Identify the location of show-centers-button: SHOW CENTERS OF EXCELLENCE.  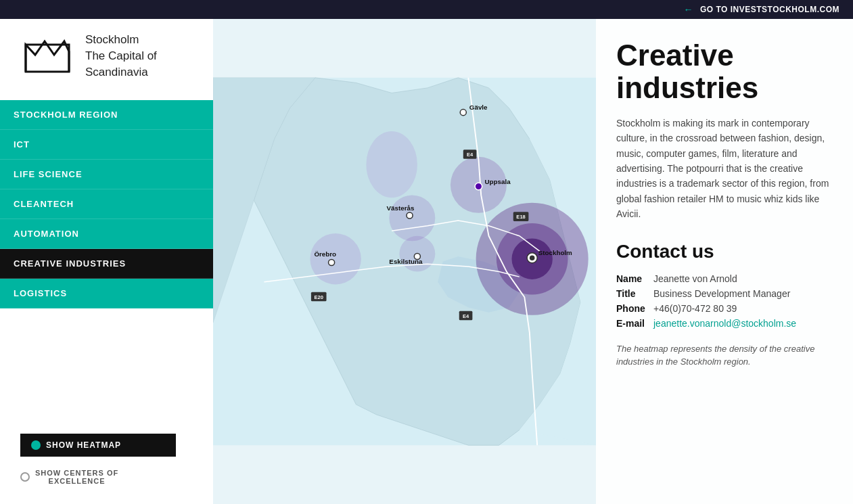
(69, 477).